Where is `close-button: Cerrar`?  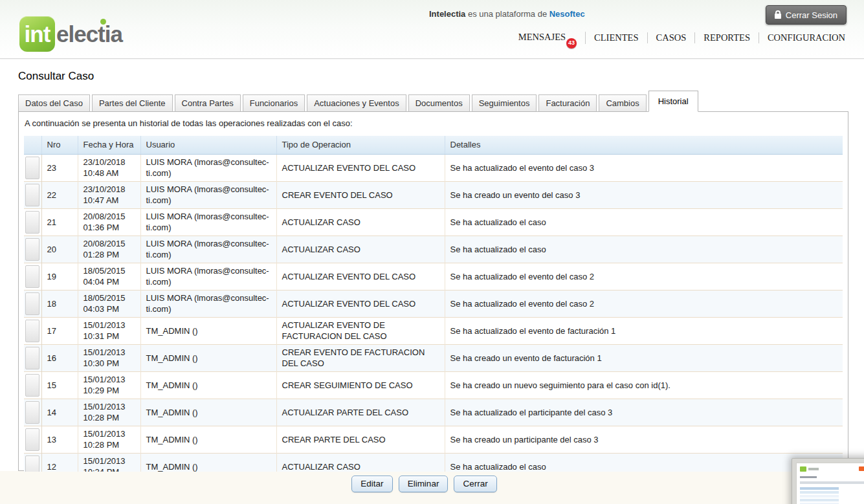 close-button: Cerrar is located at coordinates (475, 484).